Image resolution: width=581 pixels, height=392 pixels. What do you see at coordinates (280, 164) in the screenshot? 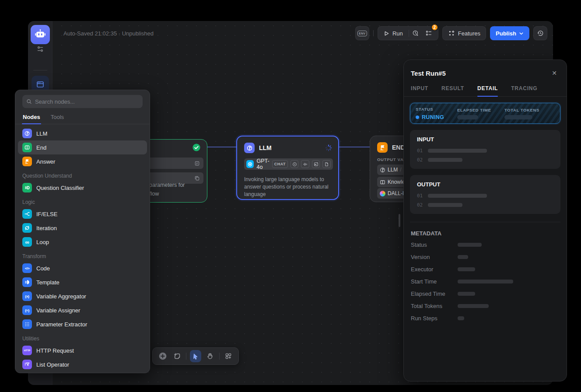
I see `chat-mode-badge: CHAT` at bounding box center [280, 164].